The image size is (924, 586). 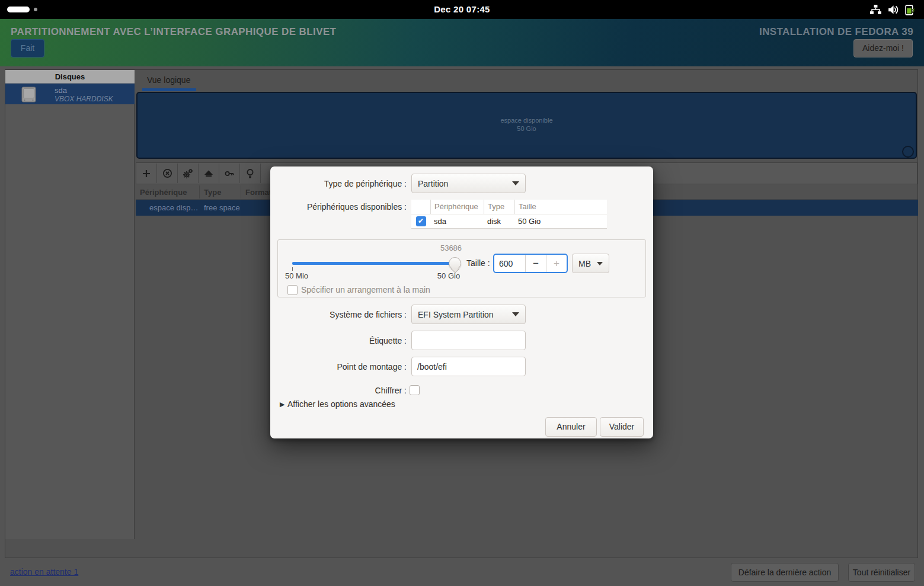 What do you see at coordinates (509, 221) in the screenshot?
I see `devices-table-row-sda: ✔ sda disk 50 Gio` at bounding box center [509, 221].